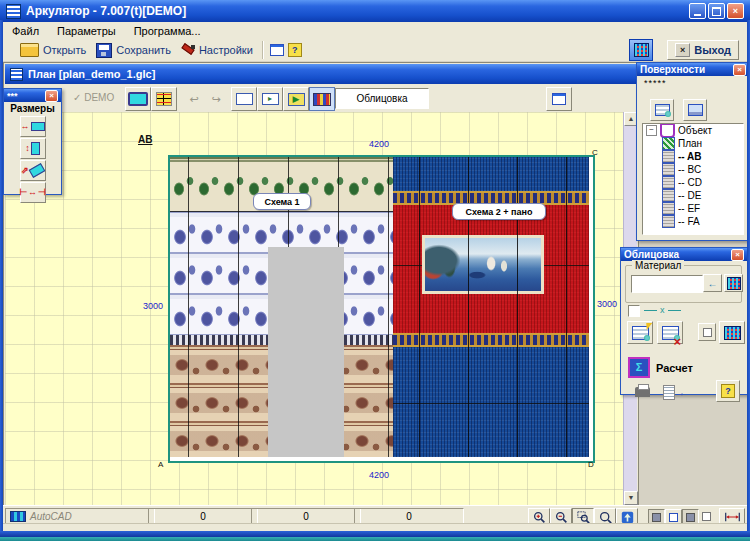 The height and width of the screenshot is (541, 750). Describe the element at coordinates (698, 11) in the screenshot. I see `minimize-button` at that location.